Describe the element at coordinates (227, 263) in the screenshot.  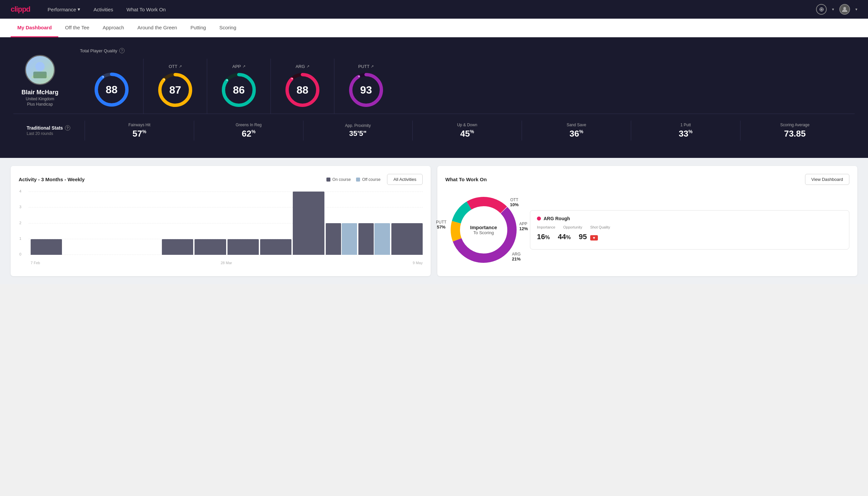
I see `x-labels: 7 Feb 28 Mar 9 May` at that location.